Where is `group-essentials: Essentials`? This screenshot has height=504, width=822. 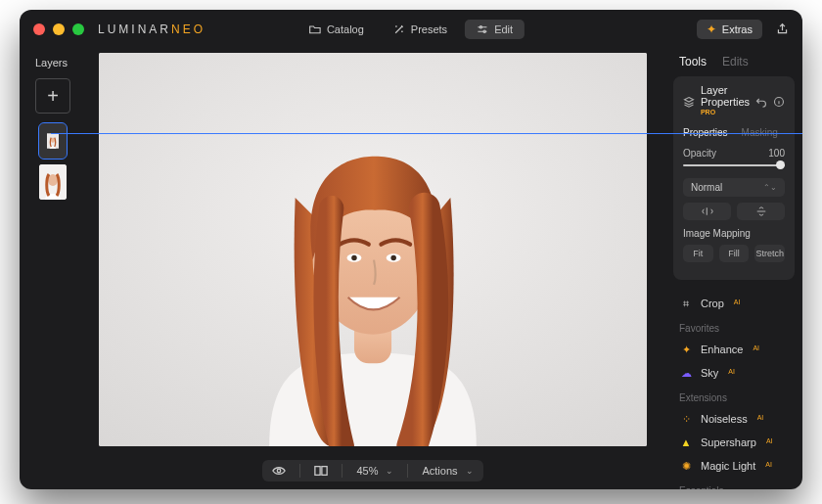
group-essentials: Essentials is located at coordinates (735, 487).